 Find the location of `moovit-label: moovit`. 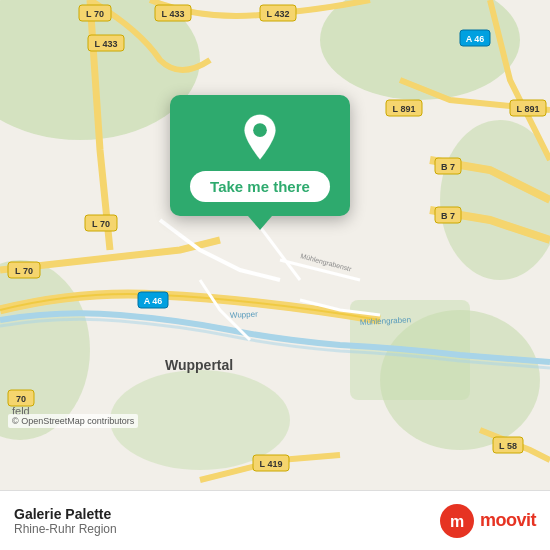

moovit-label: moovit is located at coordinates (508, 520).